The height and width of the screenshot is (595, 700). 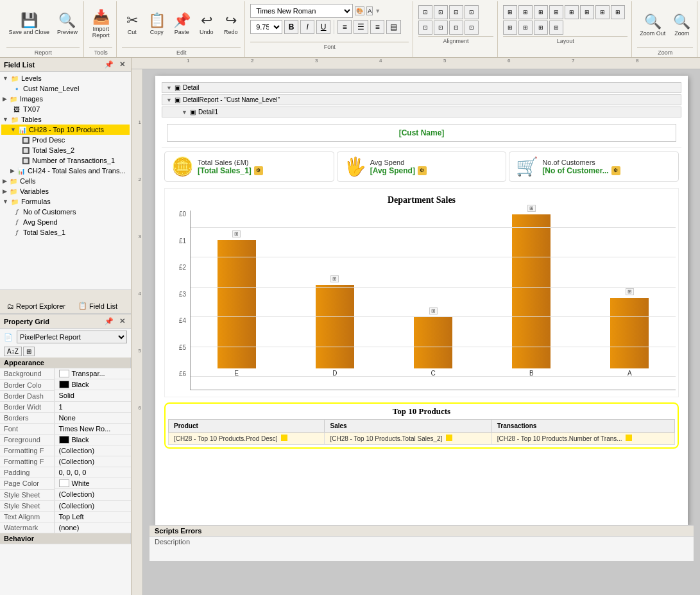 I want to click on prop-border-width-value: 1, so click(x=92, y=407).